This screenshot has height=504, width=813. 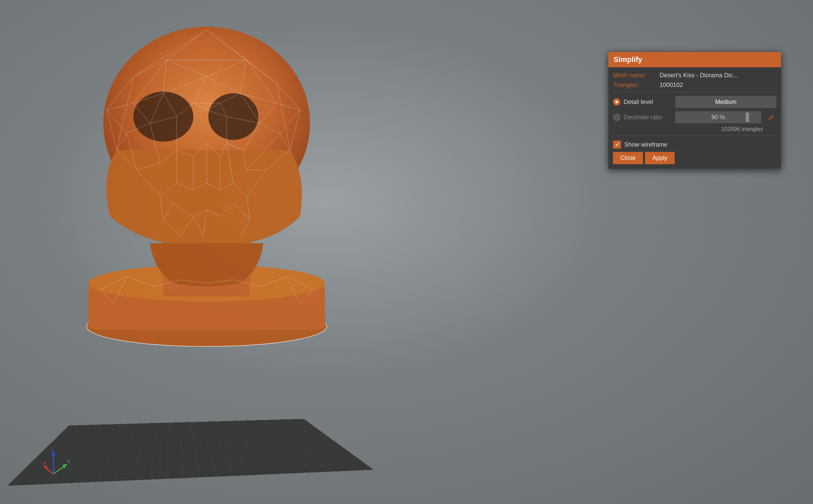 What do you see at coordinates (695, 111) in the screenshot?
I see `simplify-panel: Simplify Mesh name: Desert's Kiss - Dior…` at bounding box center [695, 111].